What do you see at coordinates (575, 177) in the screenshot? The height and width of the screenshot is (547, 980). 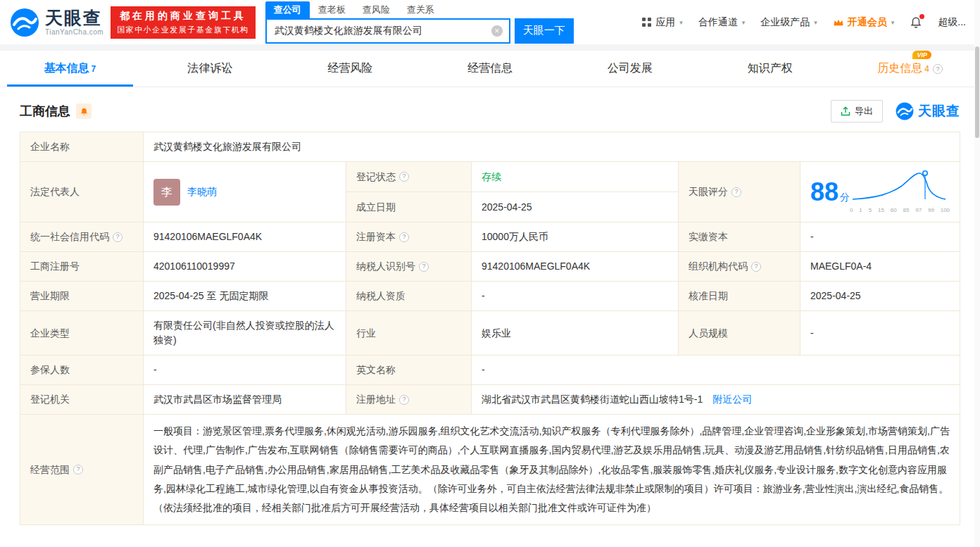 I see `reg-status-value: 存续` at bounding box center [575, 177].